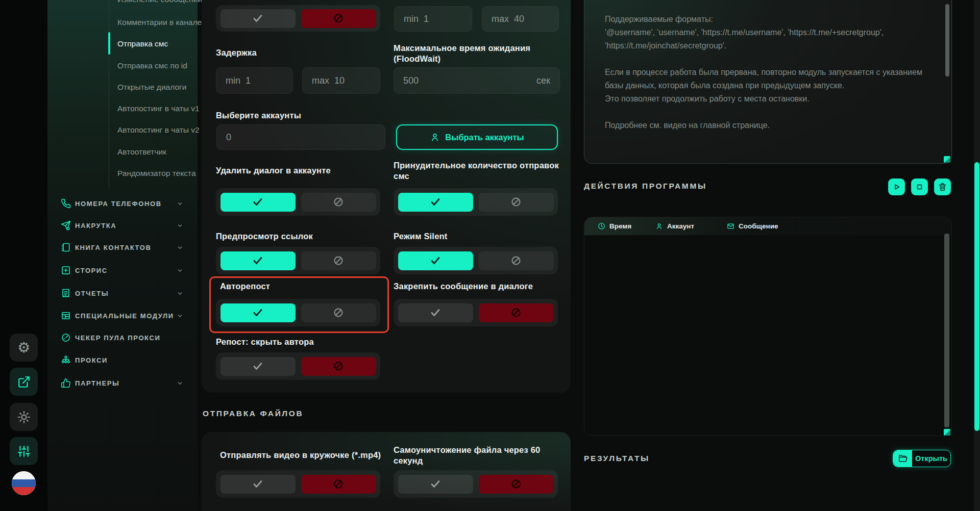 This screenshot has width=980, height=511. What do you see at coordinates (122, 293) in the screenshot?
I see `sidebar-section-reports: ОТЧЕТЫ` at bounding box center [122, 293].